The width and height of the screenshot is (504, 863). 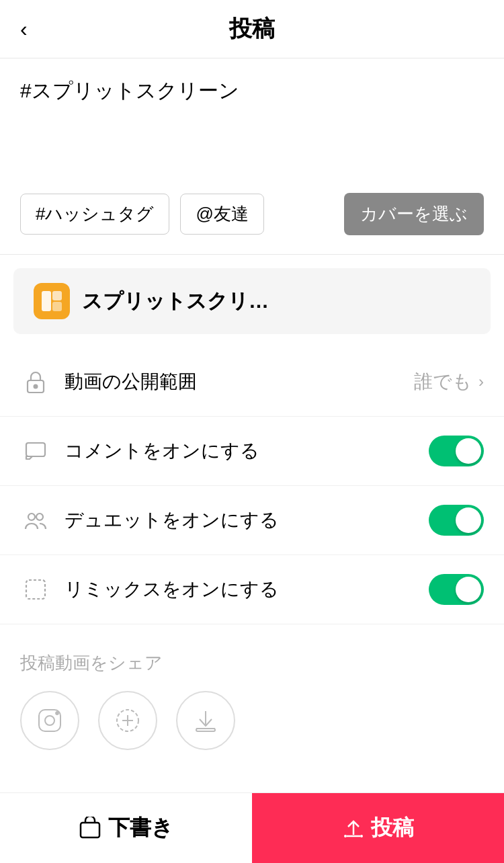 I want to click on comment-icon, so click(x=36, y=451).